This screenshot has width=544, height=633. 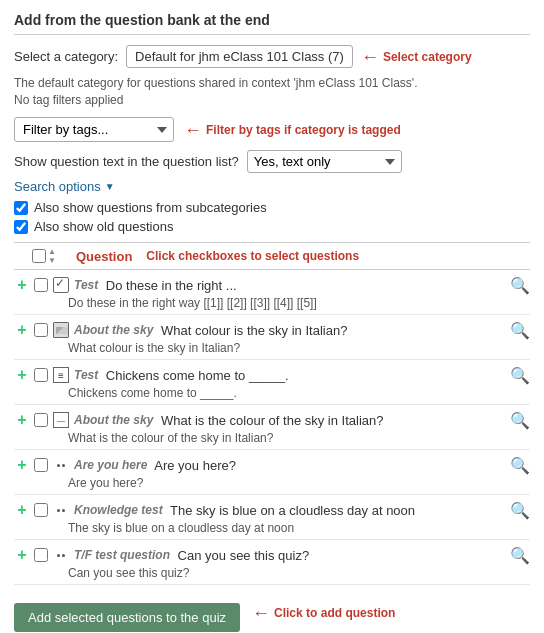 What do you see at coordinates (272, 420) in the screenshot?
I see `question-main-row: + — About the sky What is the colour of …` at bounding box center [272, 420].